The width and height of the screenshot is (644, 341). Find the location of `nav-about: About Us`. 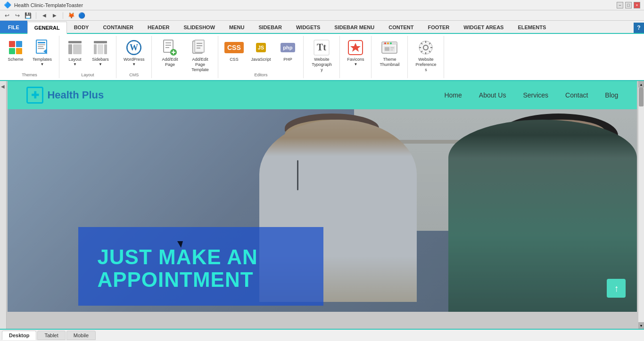

nav-about: About Us is located at coordinates (493, 95).